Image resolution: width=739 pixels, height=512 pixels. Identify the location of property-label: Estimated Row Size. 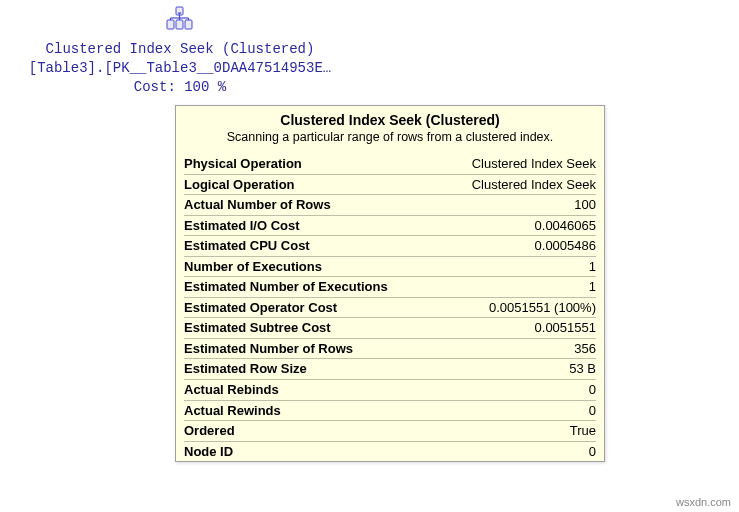
(246, 369).